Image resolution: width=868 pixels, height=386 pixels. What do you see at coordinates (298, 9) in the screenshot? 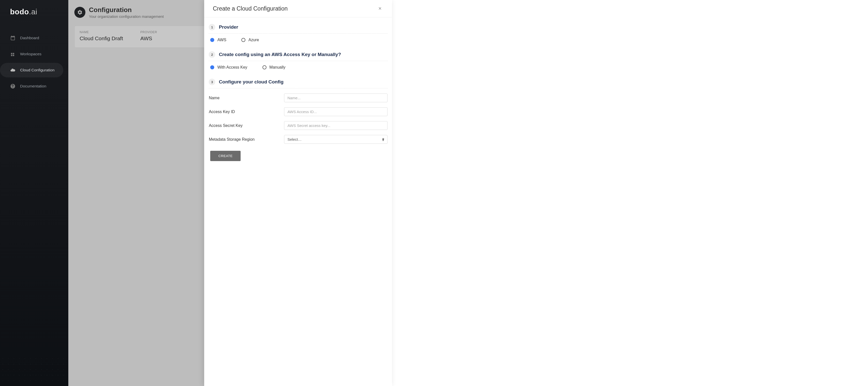
I see `drawer-header: Create a Cloud Configuration ×` at bounding box center [298, 9].